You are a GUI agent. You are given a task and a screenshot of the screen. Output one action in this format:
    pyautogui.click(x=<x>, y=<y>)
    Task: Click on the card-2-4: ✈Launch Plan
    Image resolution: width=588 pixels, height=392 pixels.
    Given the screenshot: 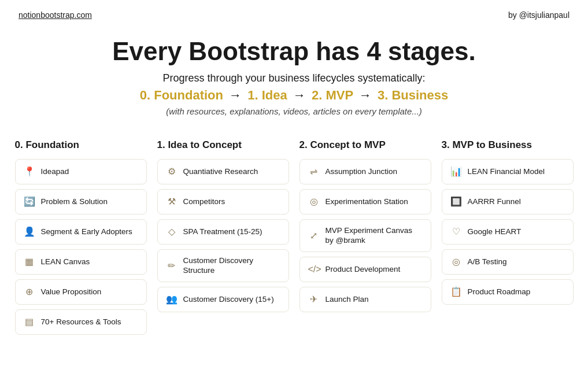 What is the action you would take?
    pyautogui.click(x=365, y=299)
    